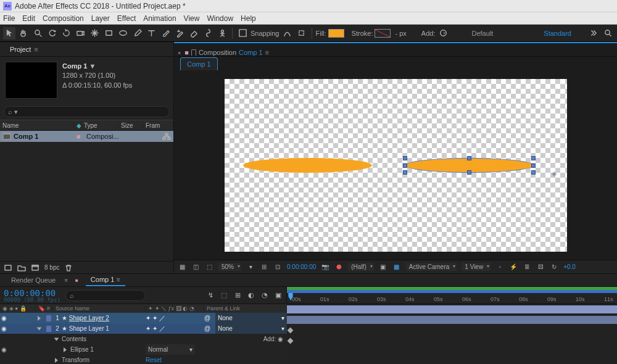  I want to click on keyframe-icon, so click(291, 331).